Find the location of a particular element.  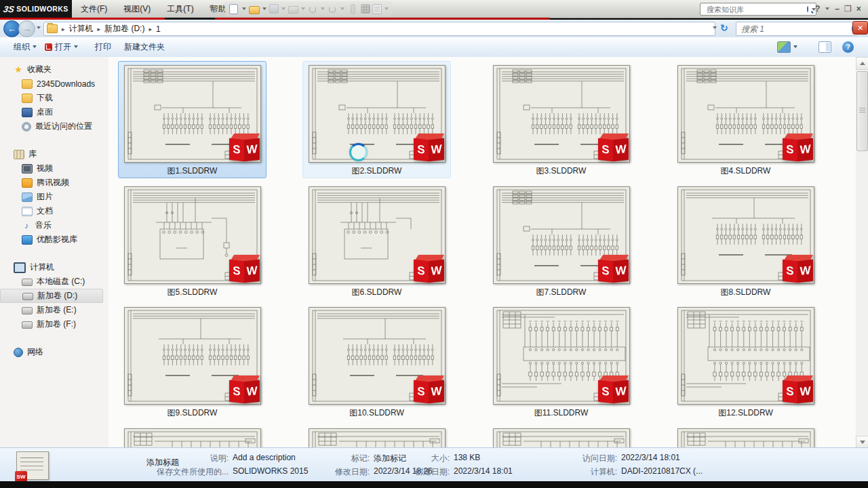

change-view-button is located at coordinates (787, 47).